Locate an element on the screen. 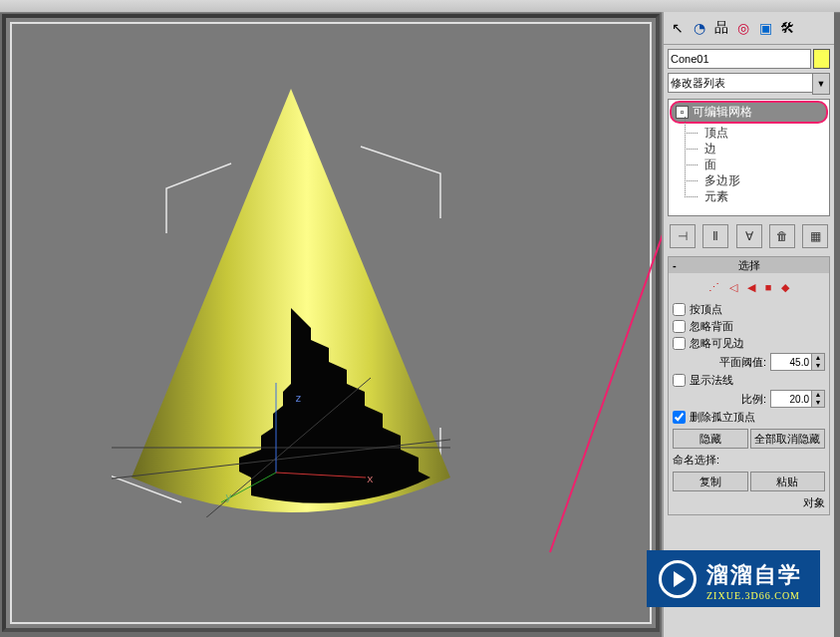 This screenshot has height=637, width=840. ignore-visible-edges-label: 忽略可见边 is located at coordinates (717, 343).